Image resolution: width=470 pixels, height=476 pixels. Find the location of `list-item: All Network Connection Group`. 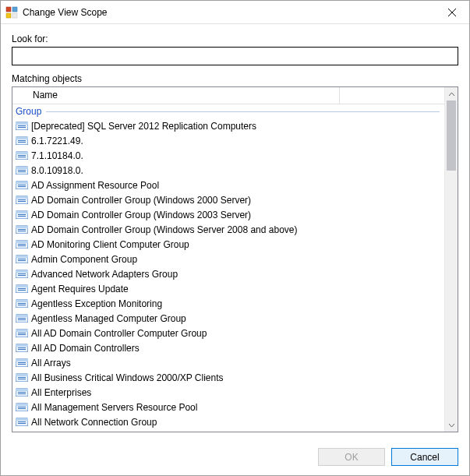

list-item: All Network Connection Group is located at coordinates (228, 422).